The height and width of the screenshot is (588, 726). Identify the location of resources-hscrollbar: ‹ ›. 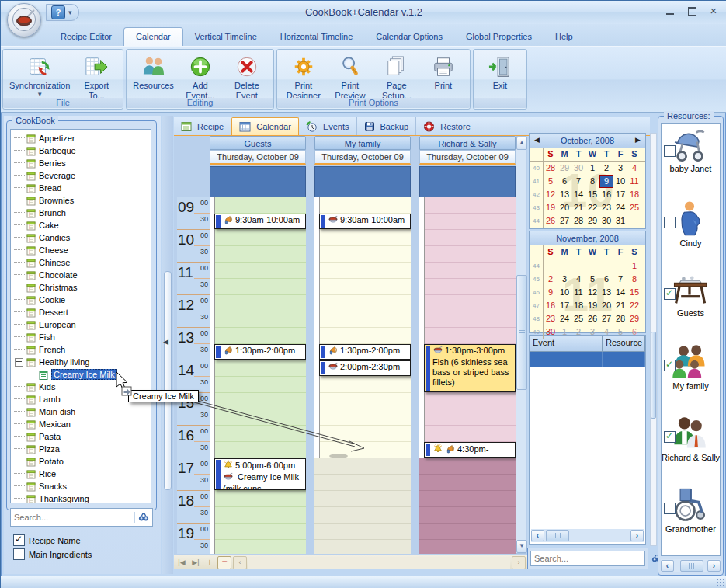
(691, 565).